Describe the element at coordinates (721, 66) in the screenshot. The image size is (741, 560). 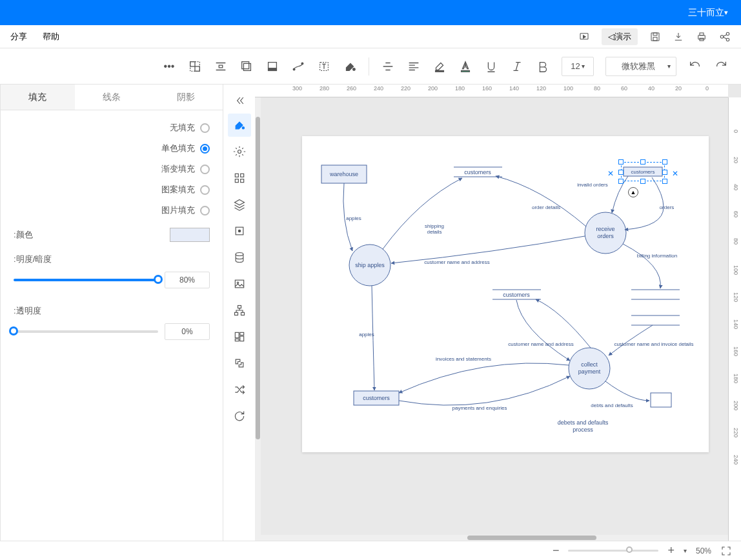
I see `redo-icon` at that location.